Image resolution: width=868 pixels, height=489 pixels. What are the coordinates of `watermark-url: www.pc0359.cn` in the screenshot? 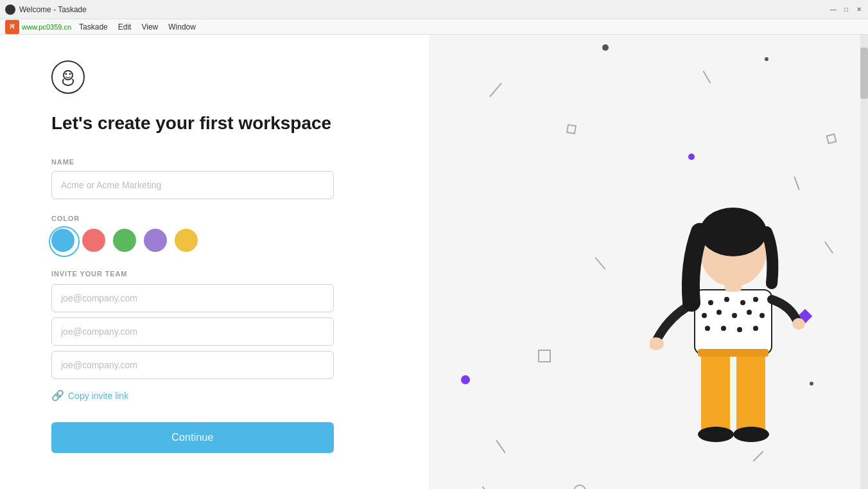 It's located at (46, 27).